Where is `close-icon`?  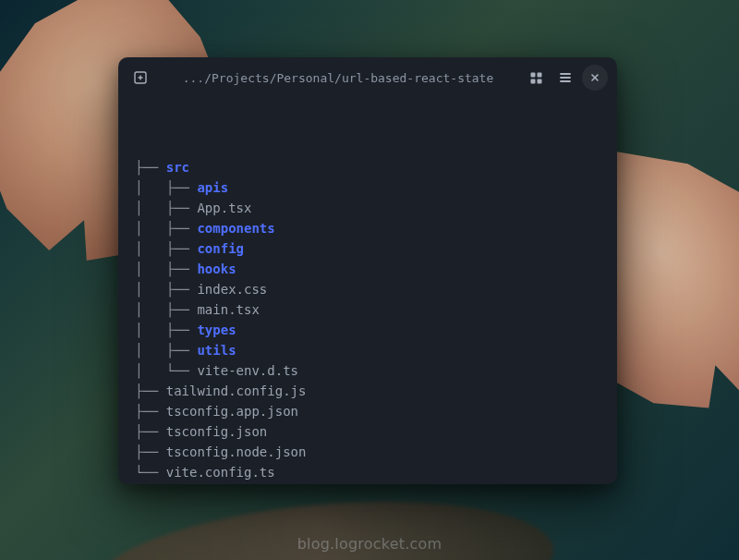
close-icon is located at coordinates (595, 78).